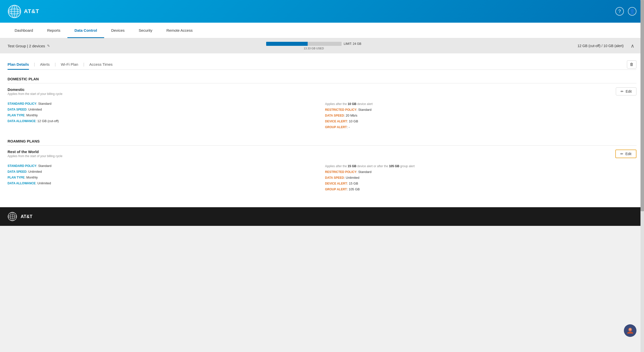 The width and height of the screenshot is (644, 352). What do you see at coordinates (353, 121) in the screenshot?
I see `domestic-rvalue-2: : 10 GB` at bounding box center [353, 121].